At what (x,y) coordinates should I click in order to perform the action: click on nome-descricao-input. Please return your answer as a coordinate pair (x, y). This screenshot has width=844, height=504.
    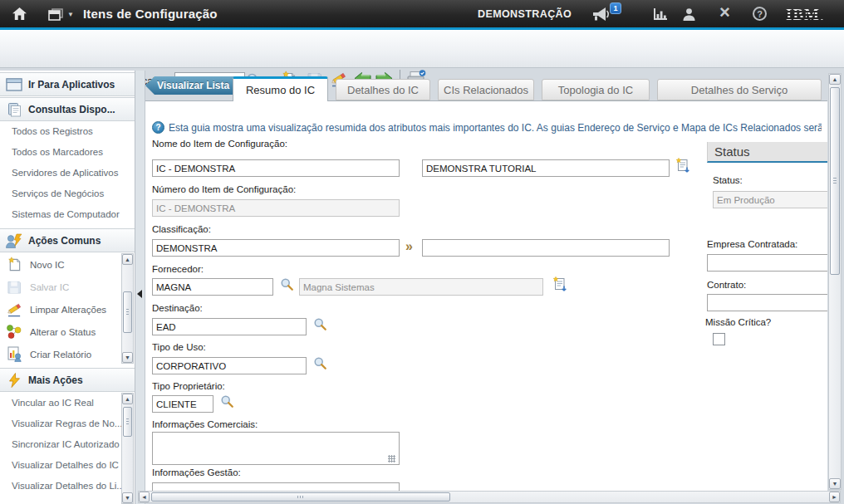
    Looking at the image, I should click on (546, 168).